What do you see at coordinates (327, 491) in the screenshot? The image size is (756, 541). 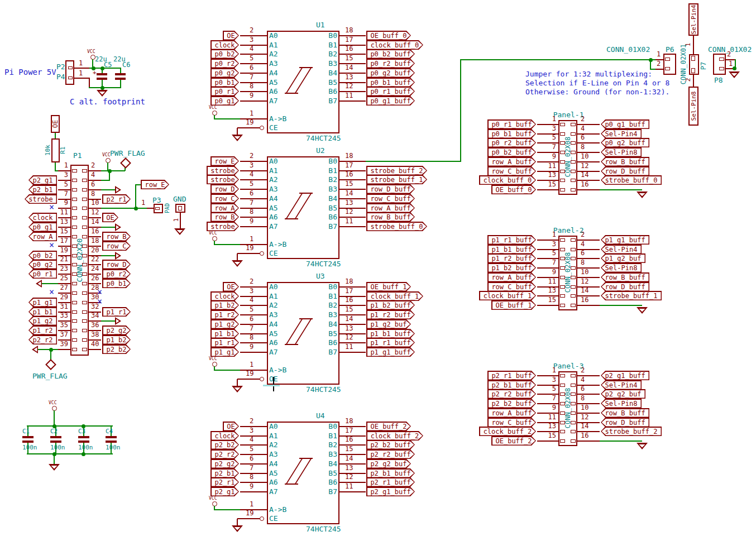 I see `pin-name: B7` at bounding box center [327, 491].